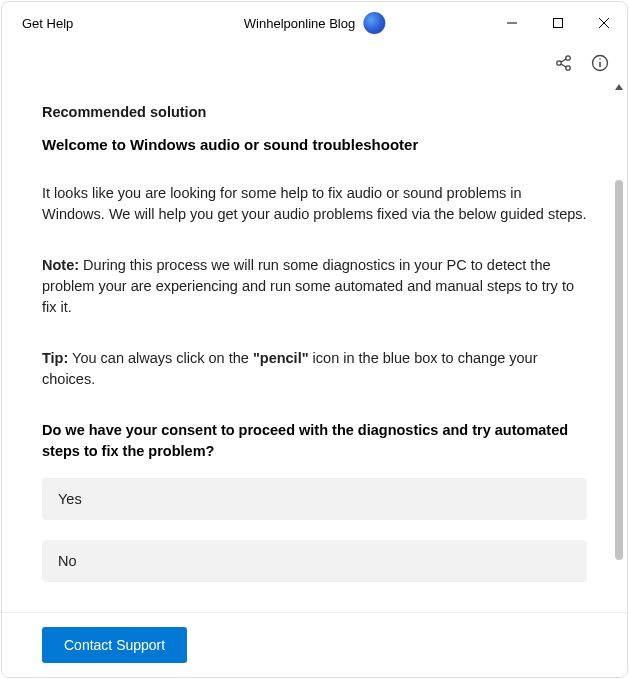 This screenshot has height=679, width=629. Describe the element at coordinates (114, 645) in the screenshot. I see `contact-support-button: Contact Support` at that location.